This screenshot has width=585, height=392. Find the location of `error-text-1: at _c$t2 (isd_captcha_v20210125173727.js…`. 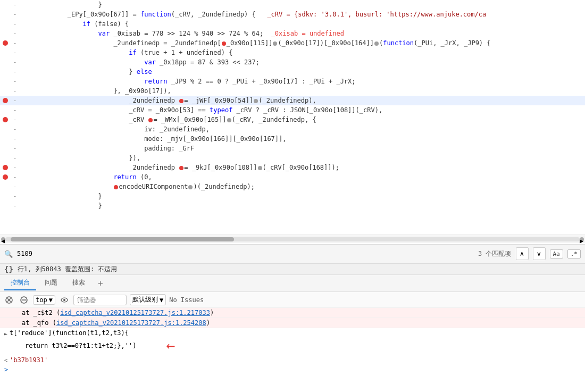

error-text-1: at _c$t2 (isd_captcha_v20210125173727.js… is located at coordinates (118, 313).